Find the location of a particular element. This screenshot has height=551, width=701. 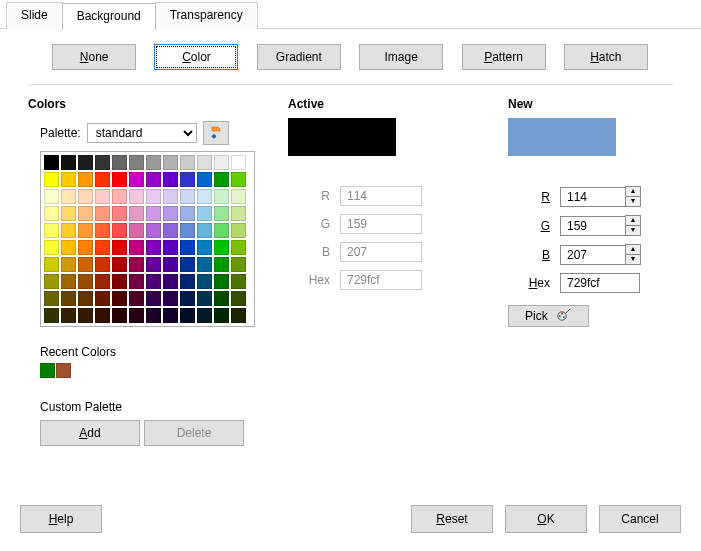

fill-color-button: Color is located at coordinates (196, 57).